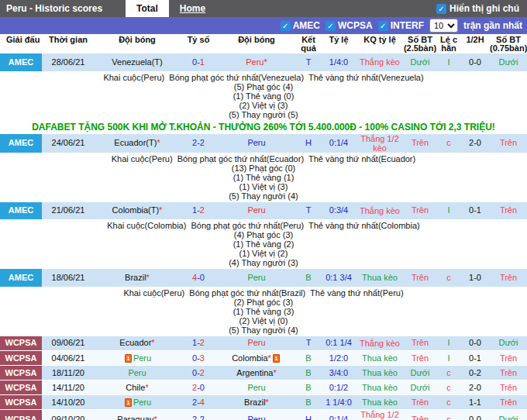  What do you see at coordinates (301, 26) in the screenshot?
I see `filter-checkbox-amec: ✓ AMEC` at bounding box center [301, 26].